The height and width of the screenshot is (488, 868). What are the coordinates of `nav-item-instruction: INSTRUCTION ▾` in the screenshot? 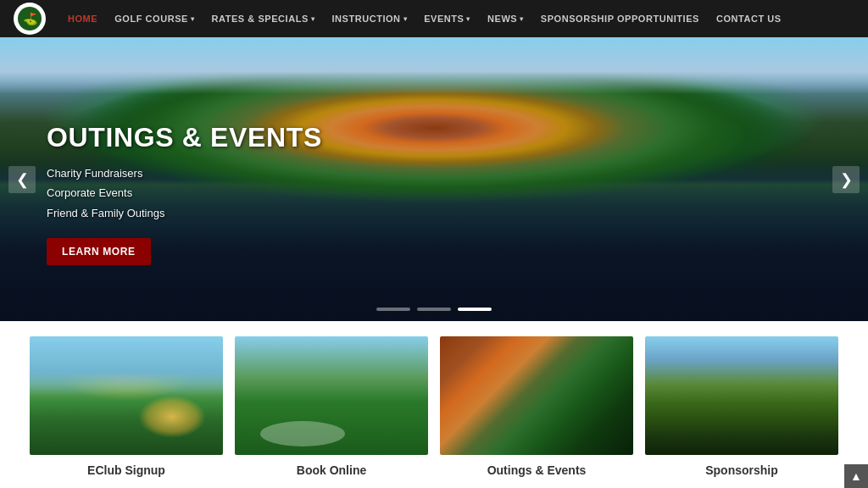 It's located at (370, 19).